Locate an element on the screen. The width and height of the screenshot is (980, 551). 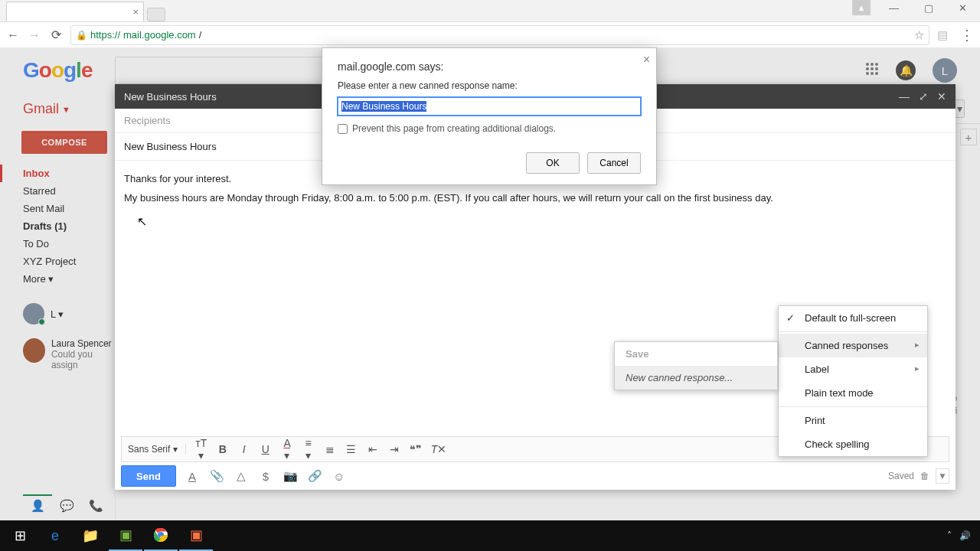
compose-popout-icon: ⤢ is located at coordinates (923, 96).